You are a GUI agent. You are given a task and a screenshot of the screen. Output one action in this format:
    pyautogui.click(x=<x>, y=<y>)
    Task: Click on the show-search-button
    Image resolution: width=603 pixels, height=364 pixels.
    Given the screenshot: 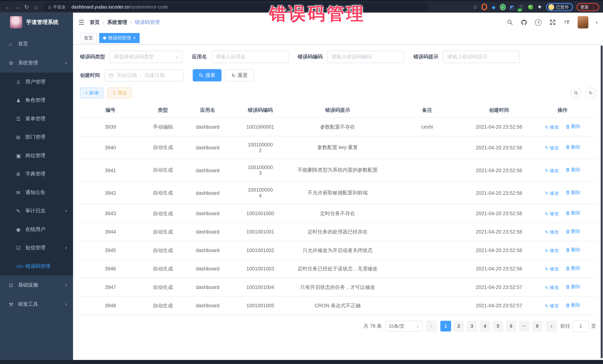 What is the action you would take?
    pyautogui.click(x=576, y=93)
    